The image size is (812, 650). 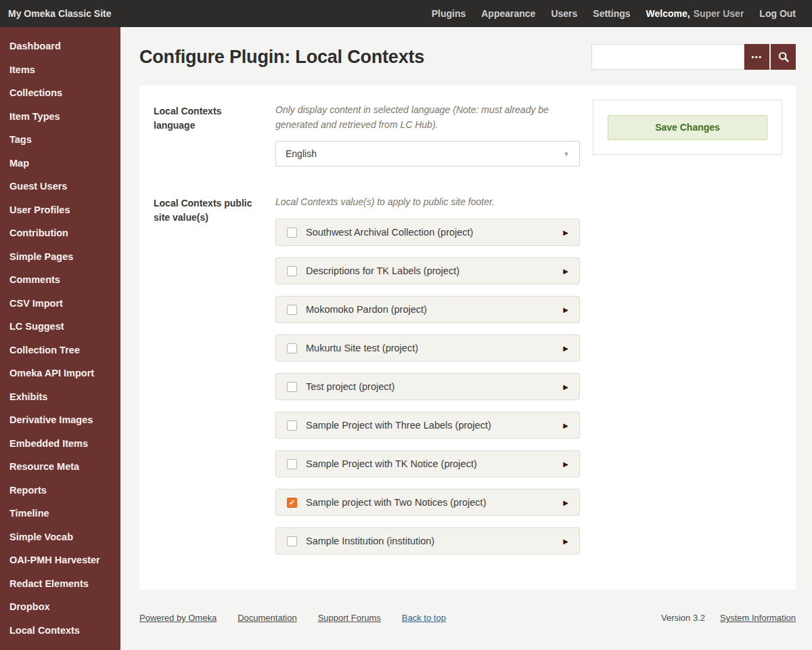 I want to click on sidebar-item-oai-pmh-harvester: OAI-PMH Harvester, so click(x=60, y=561).